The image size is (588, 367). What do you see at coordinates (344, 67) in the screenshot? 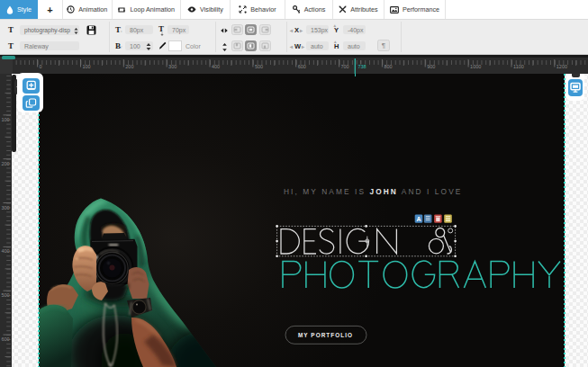
I see `svg-text: 700` at bounding box center [344, 67].